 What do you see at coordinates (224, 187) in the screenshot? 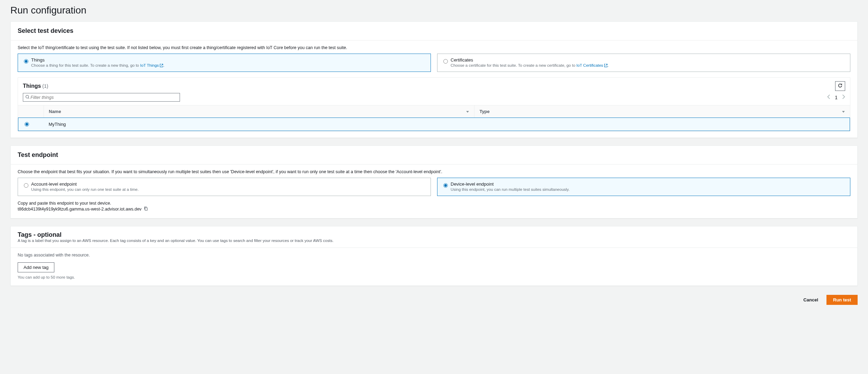
I see `tile-account-endpoint: Account-level endpoint Using this endpoi…` at bounding box center [224, 187].